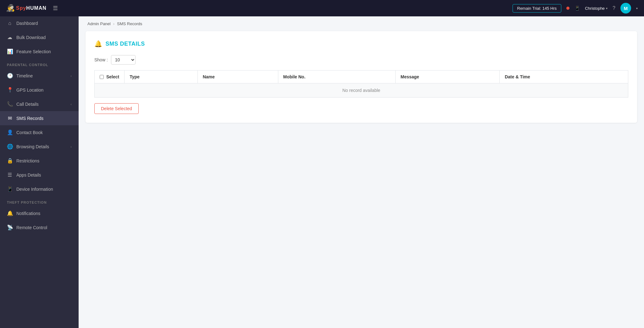 The image size is (644, 328). Describe the element at coordinates (362, 91) in the screenshot. I see `table-body: No record available` at that location.